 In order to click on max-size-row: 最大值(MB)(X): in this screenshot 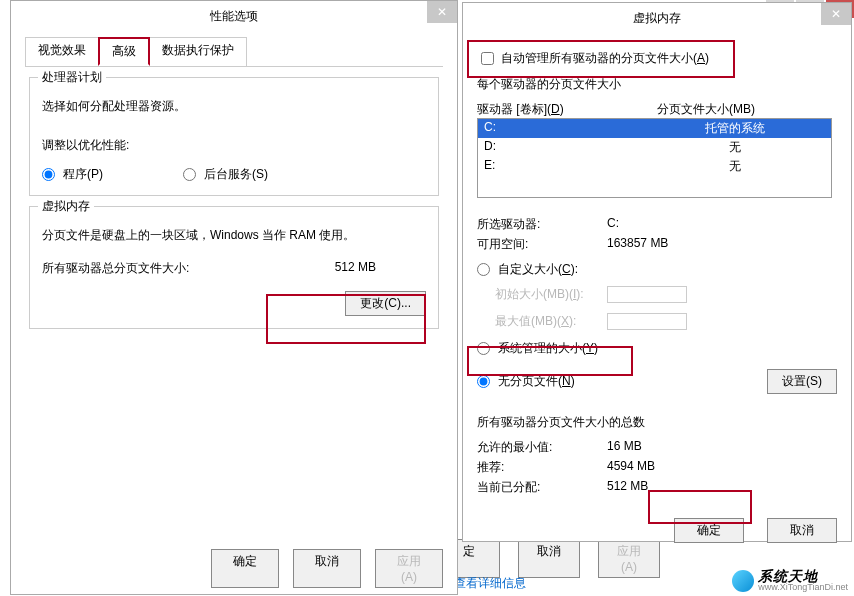, I will do `click(657, 322)`.